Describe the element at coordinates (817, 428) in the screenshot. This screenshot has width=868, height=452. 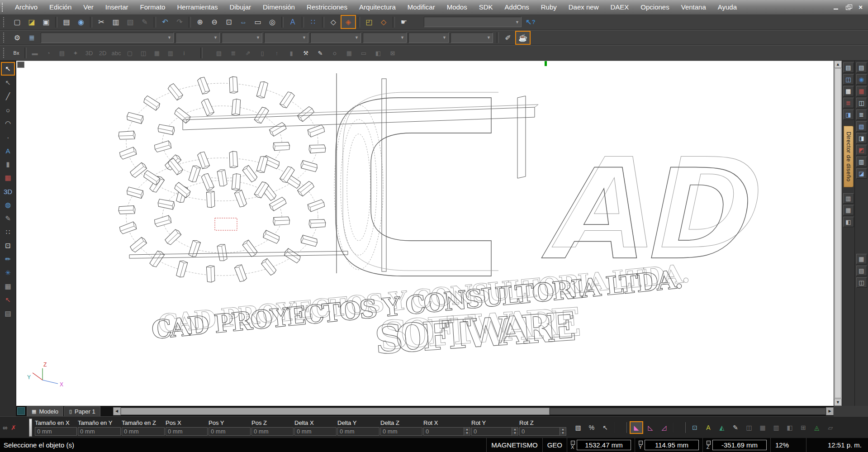
I see `green-triangle-icon: ◬` at that location.